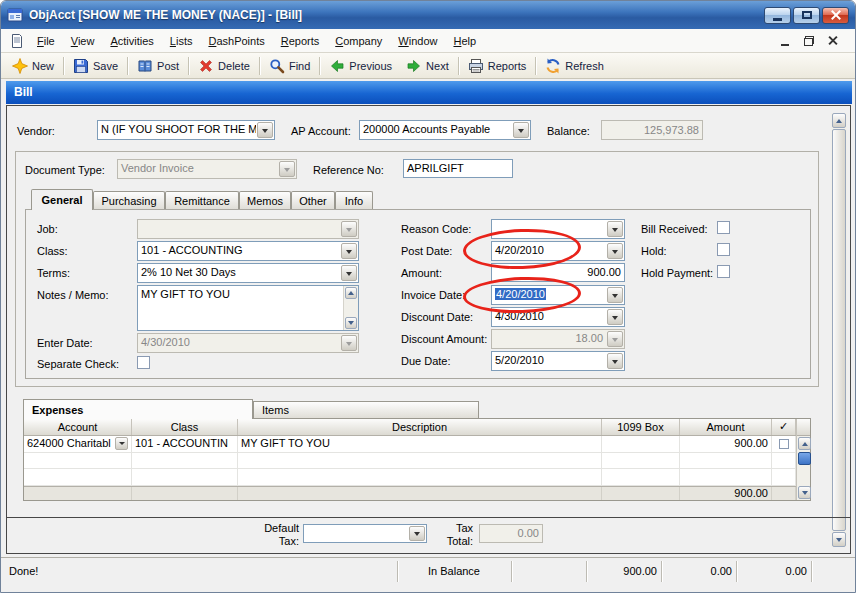 Image resolution: width=856 pixels, height=593 pixels. What do you see at coordinates (784, 40) in the screenshot?
I see `mdi-minimize-button` at bounding box center [784, 40].